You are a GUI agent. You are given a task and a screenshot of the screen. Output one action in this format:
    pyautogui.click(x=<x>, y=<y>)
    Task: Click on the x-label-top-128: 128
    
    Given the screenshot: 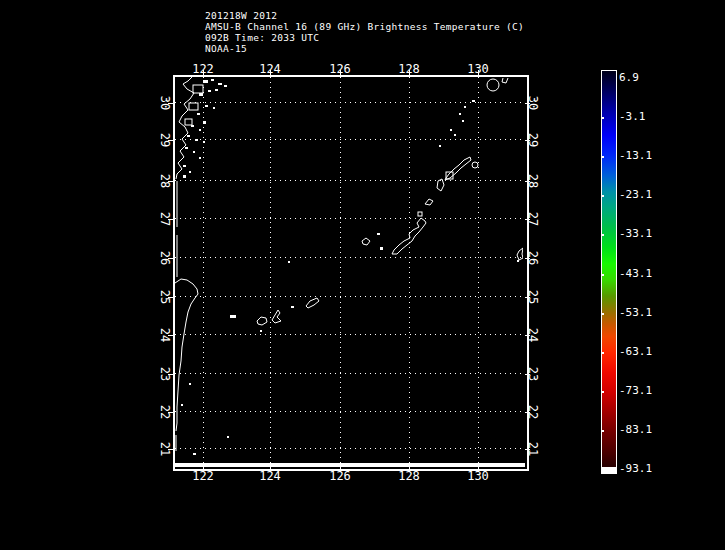 What is the action you would take?
    pyautogui.click(x=409, y=69)
    